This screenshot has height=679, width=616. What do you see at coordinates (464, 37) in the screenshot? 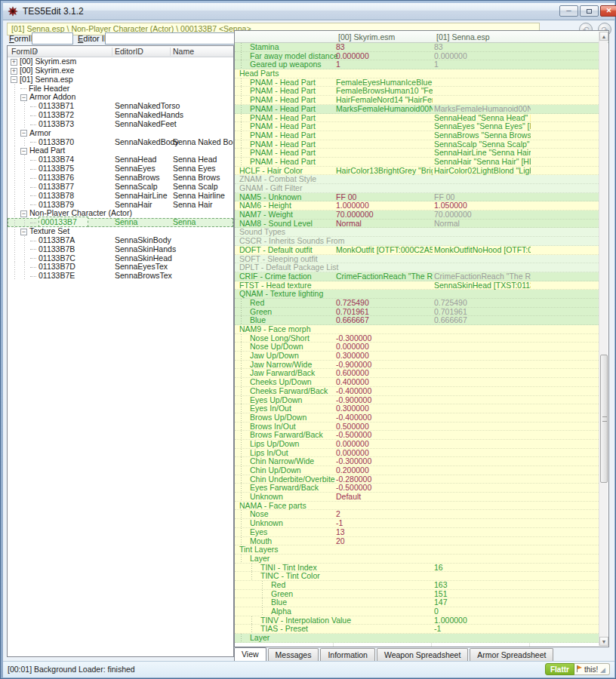
I see `view-column-senna: [01] Senna.esp` at bounding box center [464, 37].